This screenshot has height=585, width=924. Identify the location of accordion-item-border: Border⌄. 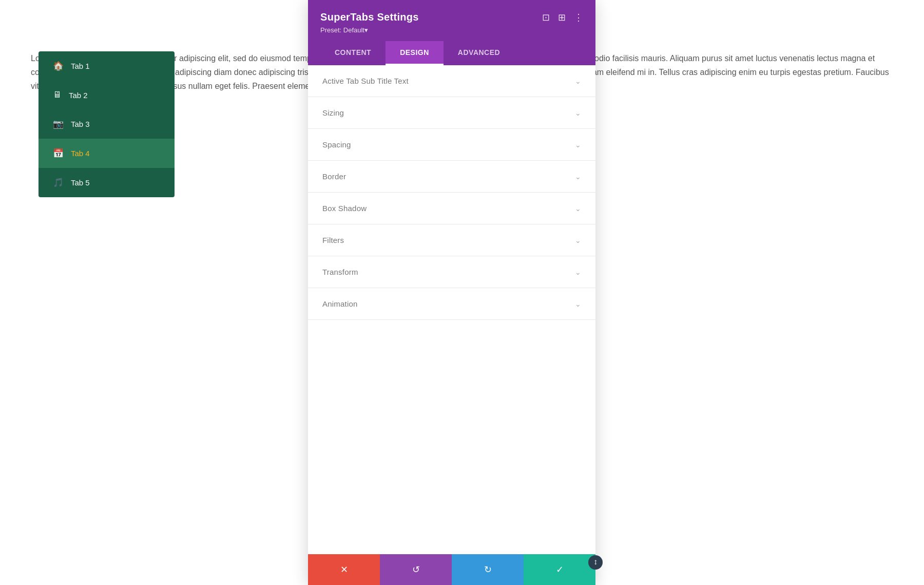
(452, 177).